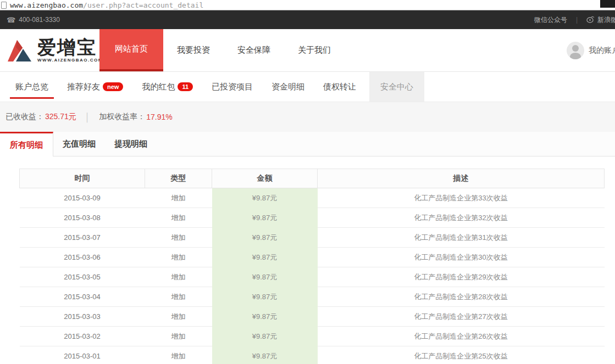 The height and width of the screenshot is (364, 615). What do you see at coordinates (397, 87) in the screenshot?
I see `subnav-label: 安全中心` at bounding box center [397, 87].